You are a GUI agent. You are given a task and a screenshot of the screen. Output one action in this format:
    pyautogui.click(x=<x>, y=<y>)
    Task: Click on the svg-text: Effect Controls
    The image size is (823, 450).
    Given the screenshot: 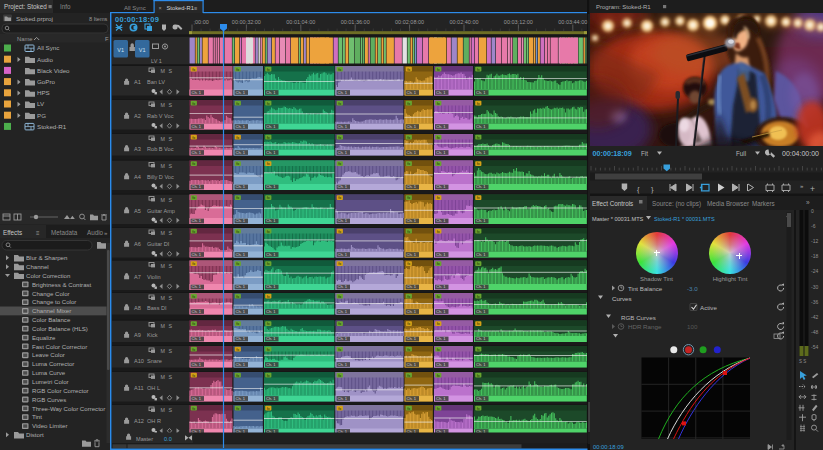 What is the action you would take?
    pyautogui.click(x=612, y=204)
    